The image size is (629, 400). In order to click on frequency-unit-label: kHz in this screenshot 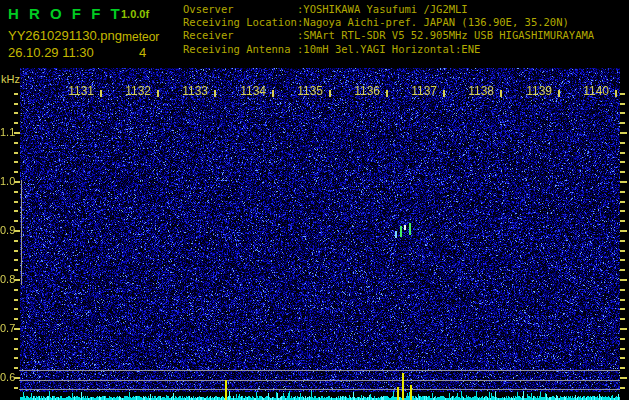, I will do `click(10, 79)`.